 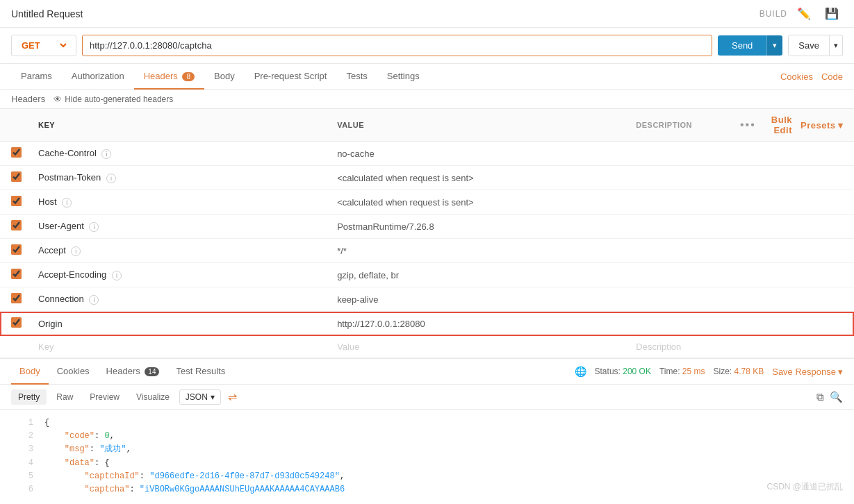 What do you see at coordinates (427, 99) in the screenshot?
I see `sub-header: Headers 👁 Hide auto-generated headers` at bounding box center [427, 99].